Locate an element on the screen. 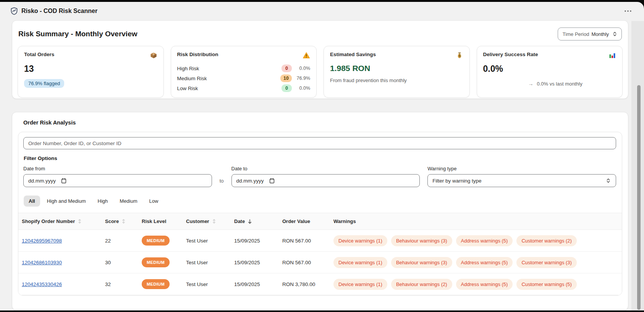 This screenshot has width=644, height=312. warning-badge: Customer warnings (5) is located at coordinates (547, 284).